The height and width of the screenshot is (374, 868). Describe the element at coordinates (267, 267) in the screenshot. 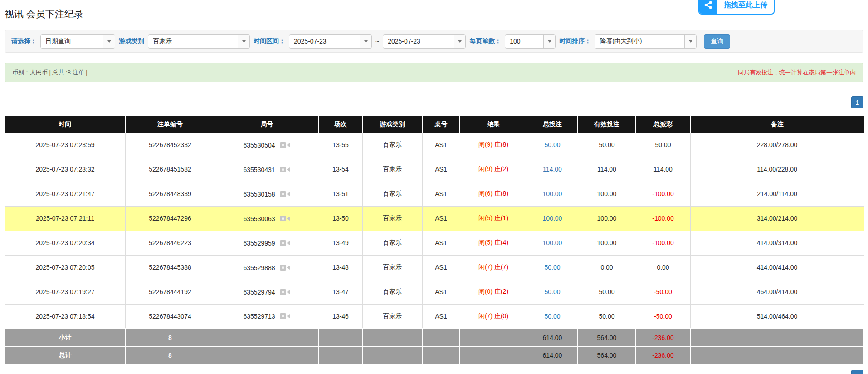

I see `cell-round: 635529888` at that location.